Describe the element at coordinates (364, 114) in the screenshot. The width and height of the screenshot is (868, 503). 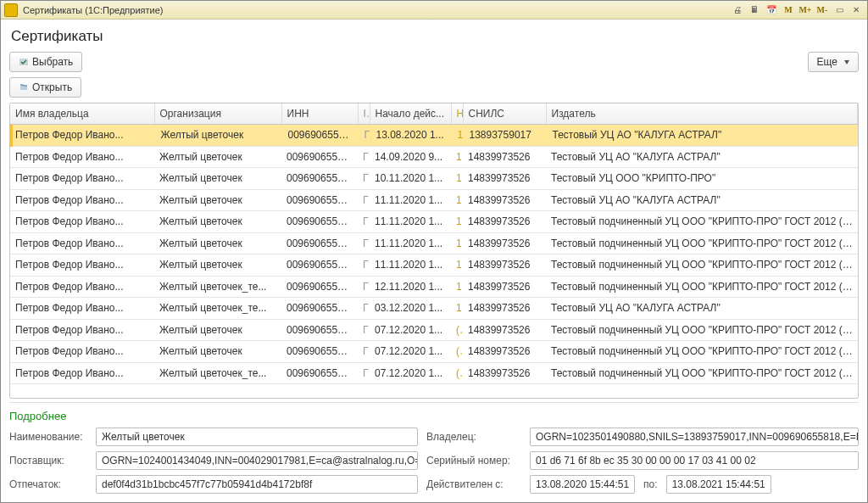
I see `col-i: I` at that location.